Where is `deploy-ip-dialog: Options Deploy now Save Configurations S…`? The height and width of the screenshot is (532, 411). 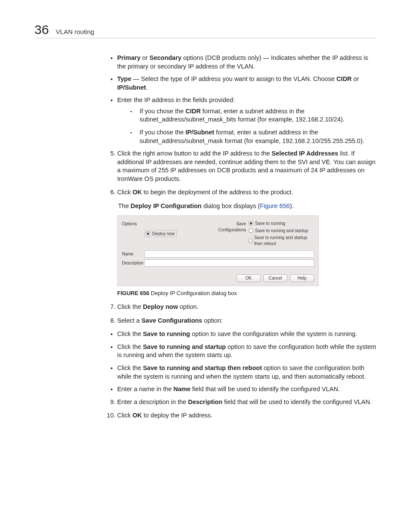 deploy-ip-dialog: Options Deploy now Save Configurations S… is located at coordinates (218, 251).